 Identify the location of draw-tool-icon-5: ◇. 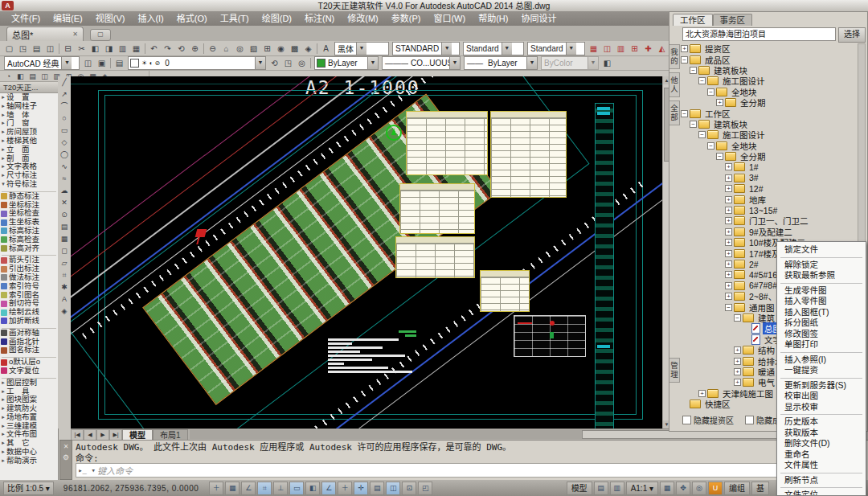
(64, 143).